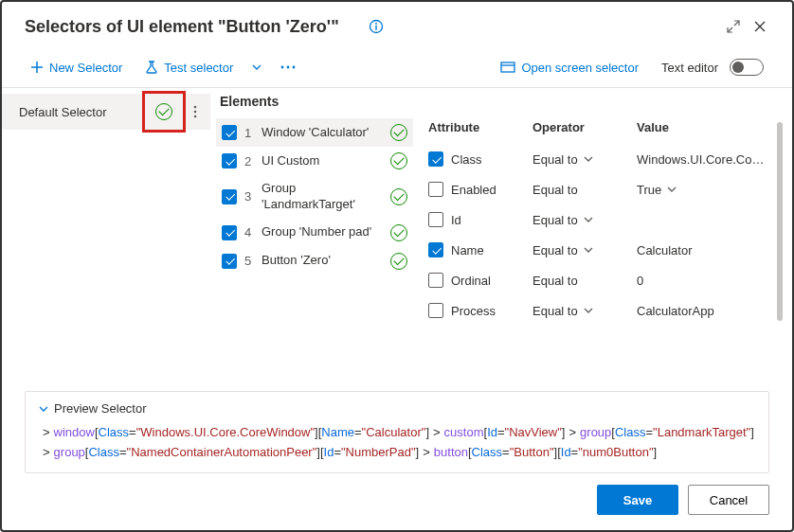 The height and width of the screenshot is (532, 794). What do you see at coordinates (597, 250) in the screenshot?
I see `attribute-row: NameEqual toCalculator` at bounding box center [597, 250].